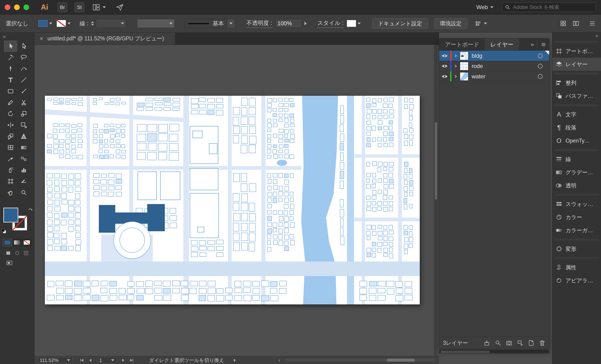  Describe the element at coordinates (90, 360) in the screenshot. I see `previous-artboard-icon` at that location.